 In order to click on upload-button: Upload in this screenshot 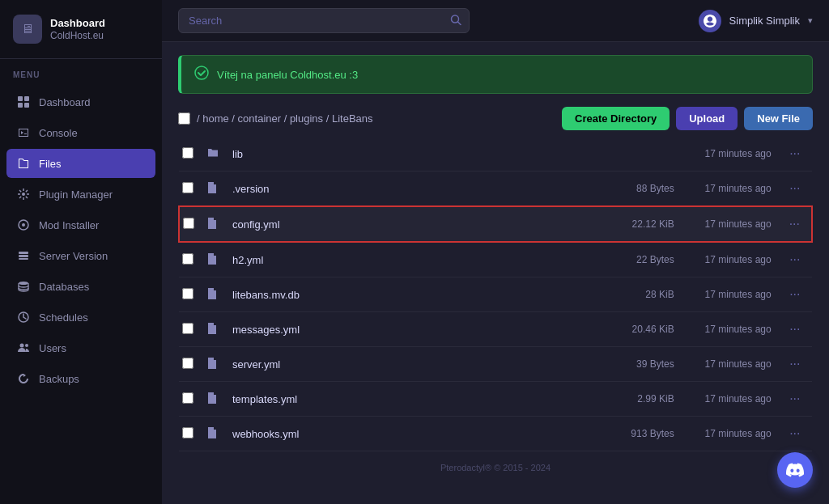, I will do `click(707, 118)`.